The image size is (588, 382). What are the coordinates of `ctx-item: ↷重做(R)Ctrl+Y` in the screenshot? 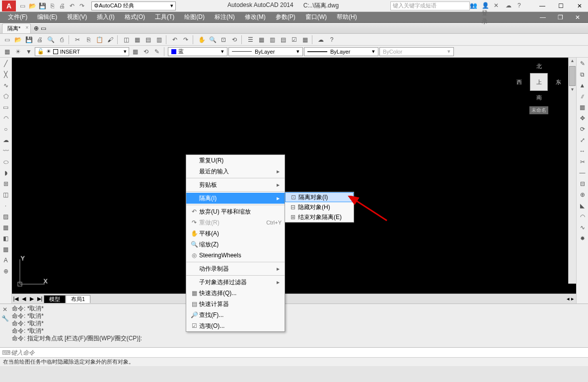 It's located at (235, 223).